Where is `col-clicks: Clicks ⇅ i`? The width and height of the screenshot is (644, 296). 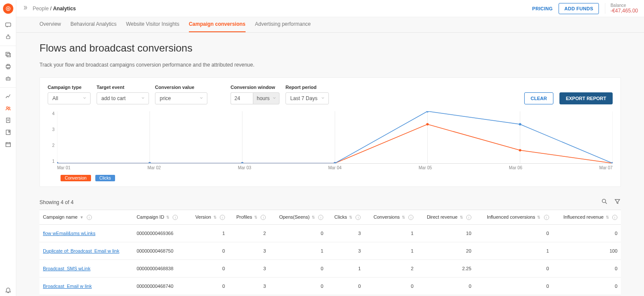
col-clicks: Clicks ⇅ i is located at coordinates (345, 217).